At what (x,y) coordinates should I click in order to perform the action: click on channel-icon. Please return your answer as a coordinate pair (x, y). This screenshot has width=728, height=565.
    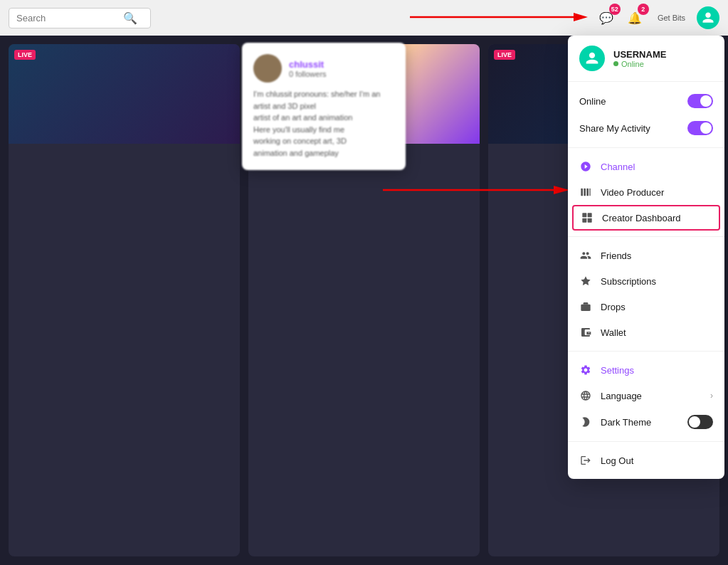
    Looking at the image, I should click on (586, 167).